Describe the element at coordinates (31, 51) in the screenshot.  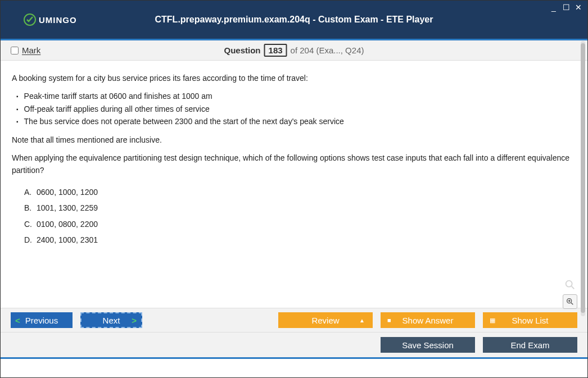
I see `mark-label: Mark` at that location.